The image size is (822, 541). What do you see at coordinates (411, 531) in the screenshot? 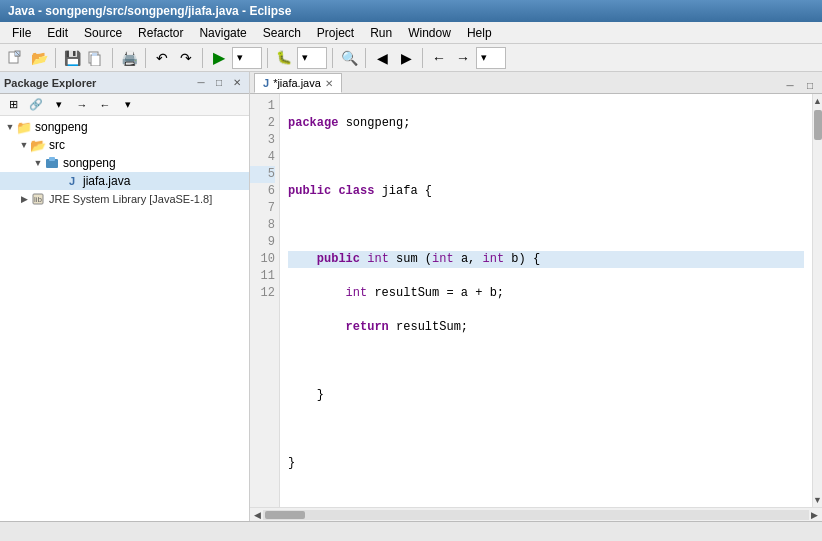
I see `status-bar` at bounding box center [411, 531].